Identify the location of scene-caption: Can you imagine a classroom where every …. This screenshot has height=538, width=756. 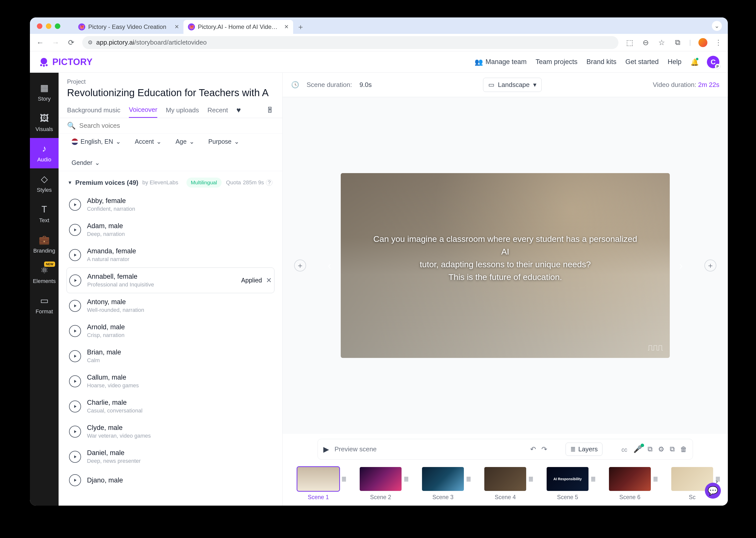
(505, 258).